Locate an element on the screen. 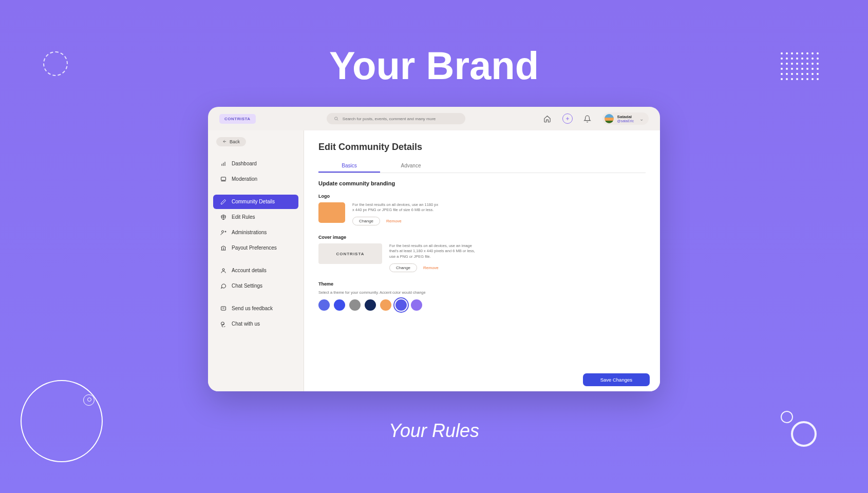 The width and height of the screenshot is (868, 493). sidebar-item-label: Send us feedback is located at coordinates (252, 308).